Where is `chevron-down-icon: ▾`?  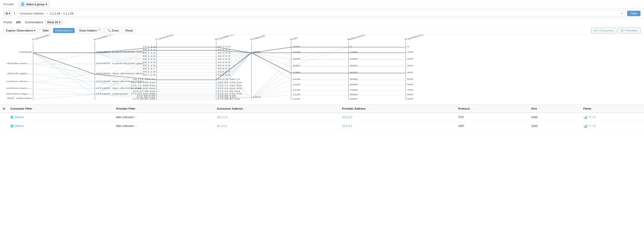 chevron-down-icon: ▾ is located at coordinates (46, 4).